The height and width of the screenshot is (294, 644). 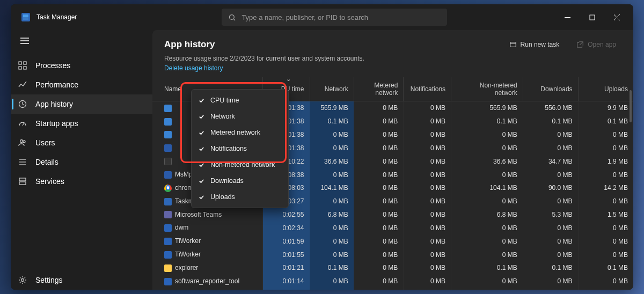 I want to click on column-header-downloads: Downloads, so click(x=551, y=89).